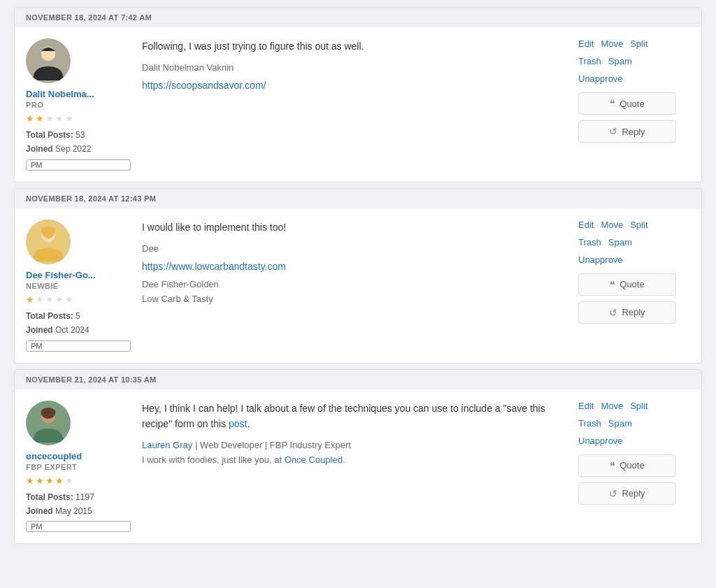  What do you see at coordinates (204, 85) in the screenshot?
I see `comment-url: https://scoopsandsavor.com/` at bounding box center [204, 85].